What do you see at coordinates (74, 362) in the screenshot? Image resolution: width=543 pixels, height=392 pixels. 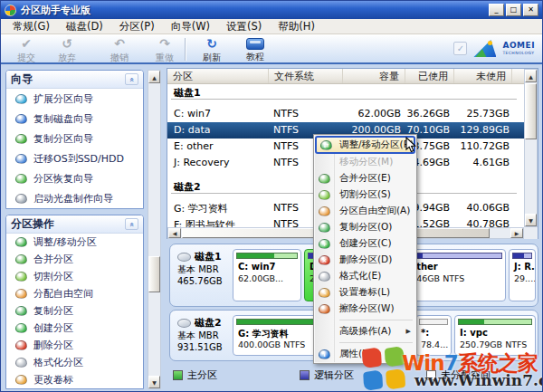 I see `sidebar-item-format-partition: 格式化分区` at bounding box center [74, 362].